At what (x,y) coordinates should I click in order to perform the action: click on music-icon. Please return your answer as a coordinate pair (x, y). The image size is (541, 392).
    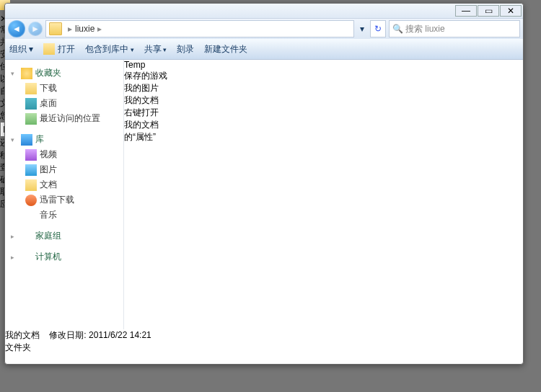
    Looking at the image, I should click on (31, 215).